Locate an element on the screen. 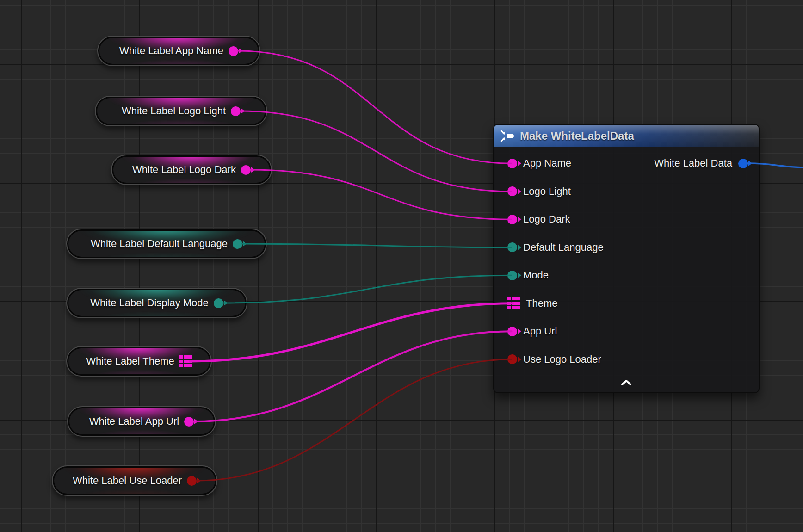 The width and height of the screenshot is (803, 532). node-get-white-label-display-mode: White Label Display Mode is located at coordinates (157, 303).